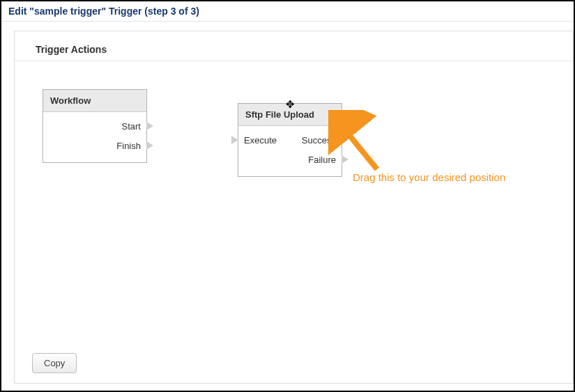 This screenshot has height=392, width=575. I want to click on port-row-failure: Failure, so click(290, 159).